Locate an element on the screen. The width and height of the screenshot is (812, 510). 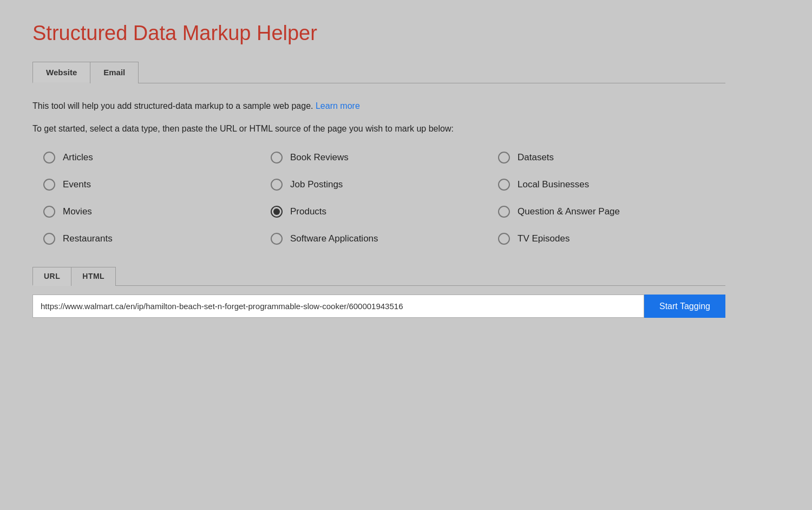
radio-datasets is located at coordinates (504, 158).